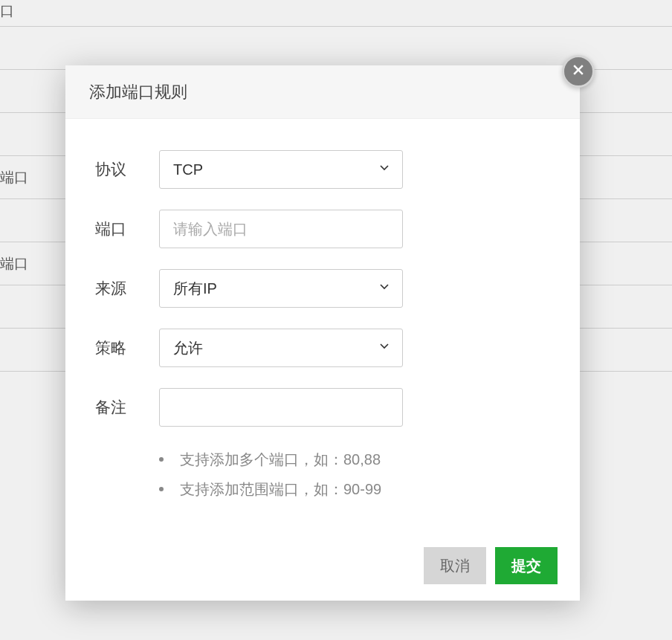  What do you see at coordinates (578, 71) in the screenshot?
I see `close-icon` at bounding box center [578, 71].